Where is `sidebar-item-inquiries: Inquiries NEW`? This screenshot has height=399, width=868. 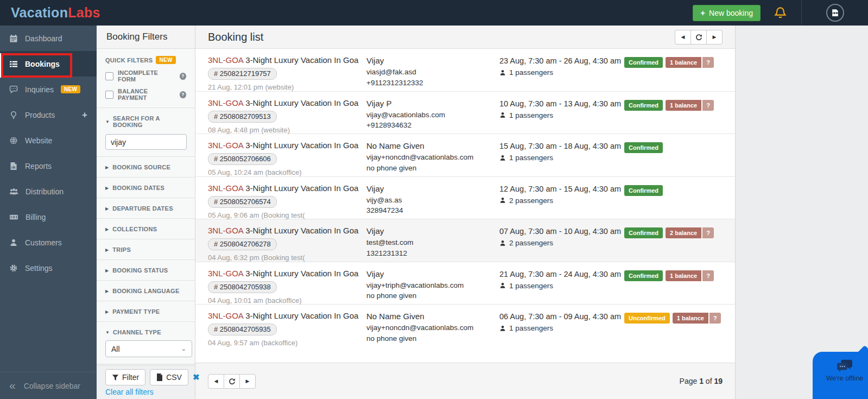 sidebar-item-inquiries: Inquiries NEW is located at coordinates (48, 89).